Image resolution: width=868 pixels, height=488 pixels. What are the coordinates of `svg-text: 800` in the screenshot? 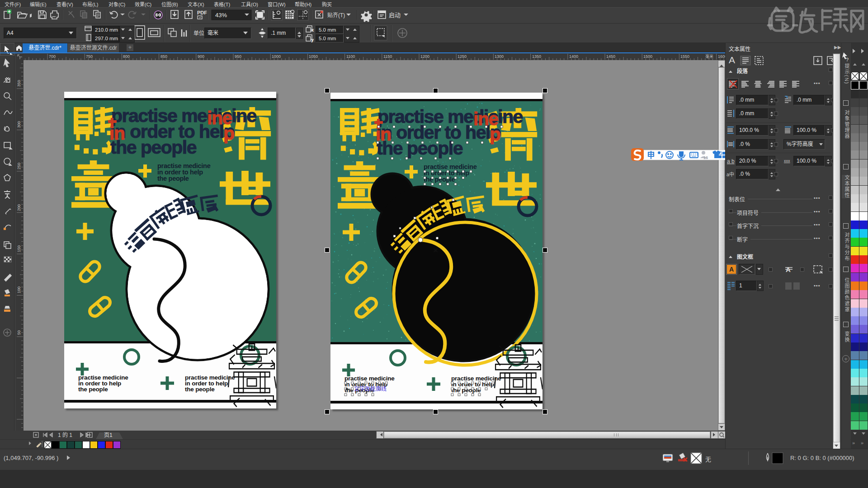 It's located at (127, 56).